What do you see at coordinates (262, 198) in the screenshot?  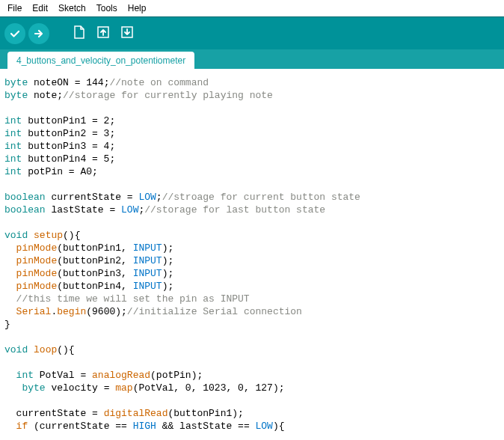 I see `code-comment: //stroage for current button state` at bounding box center [262, 198].